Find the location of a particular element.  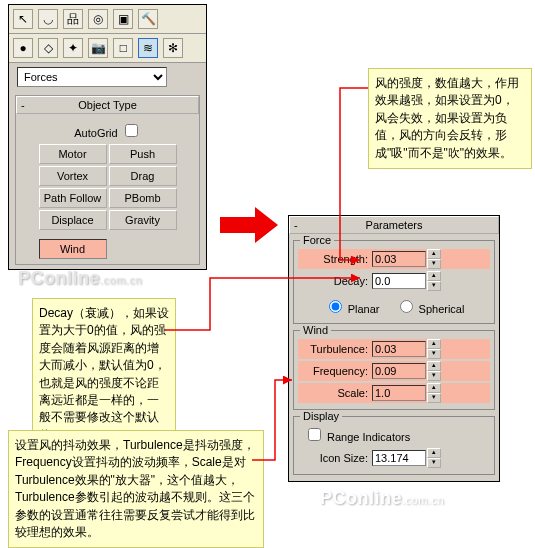

autogrid-row: AutoGrid is located at coordinates (108, 130).